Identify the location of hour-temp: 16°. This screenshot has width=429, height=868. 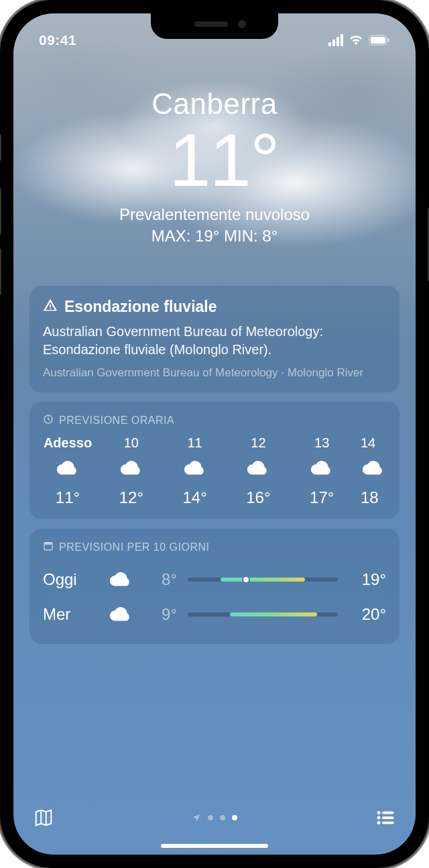
(258, 498).